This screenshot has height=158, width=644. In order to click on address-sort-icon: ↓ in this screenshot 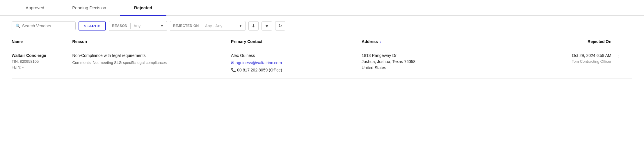, I will do `click(380, 42)`.